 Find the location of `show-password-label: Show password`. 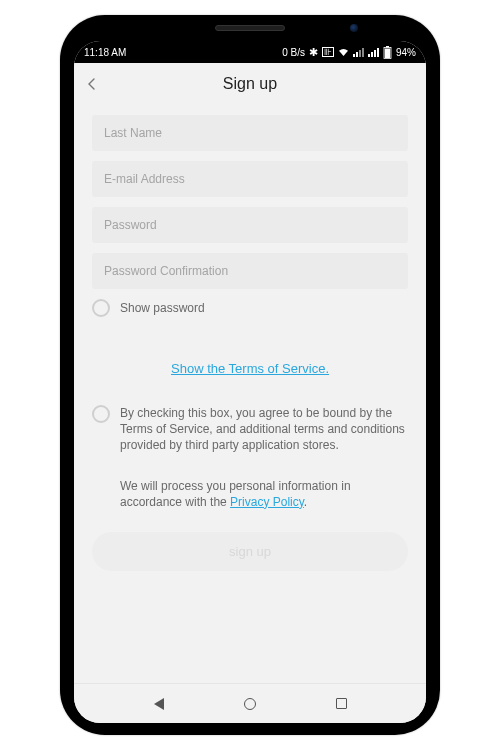

show-password-label: Show password is located at coordinates (162, 308).